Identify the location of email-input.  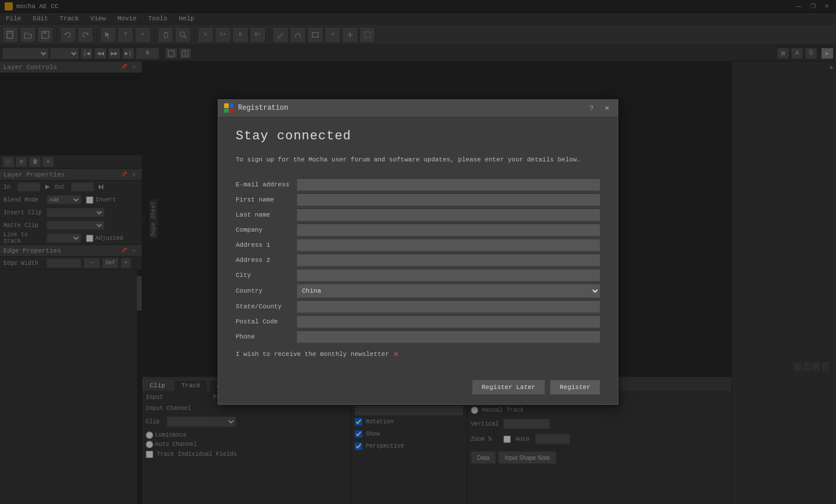
(448, 185).